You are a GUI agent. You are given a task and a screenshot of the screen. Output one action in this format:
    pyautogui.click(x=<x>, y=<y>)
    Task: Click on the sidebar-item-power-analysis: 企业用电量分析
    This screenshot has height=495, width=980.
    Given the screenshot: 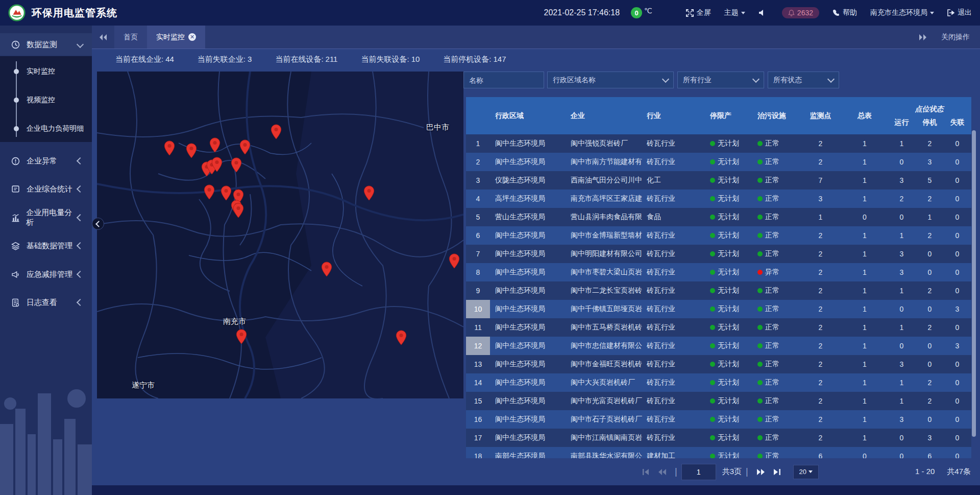 What is the action you would take?
    pyautogui.click(x=46, y=218)
    